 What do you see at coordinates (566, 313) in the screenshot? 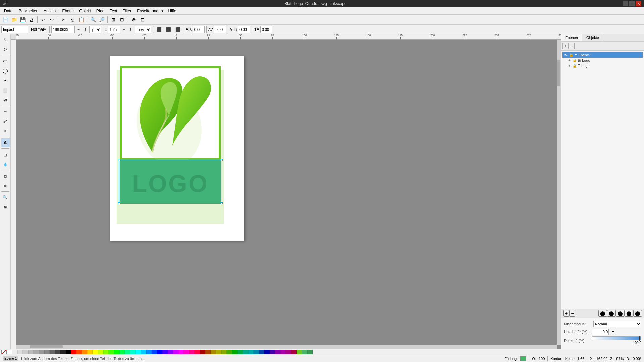
I see `panel-add-btn: +` at bounding box center [566, 313].